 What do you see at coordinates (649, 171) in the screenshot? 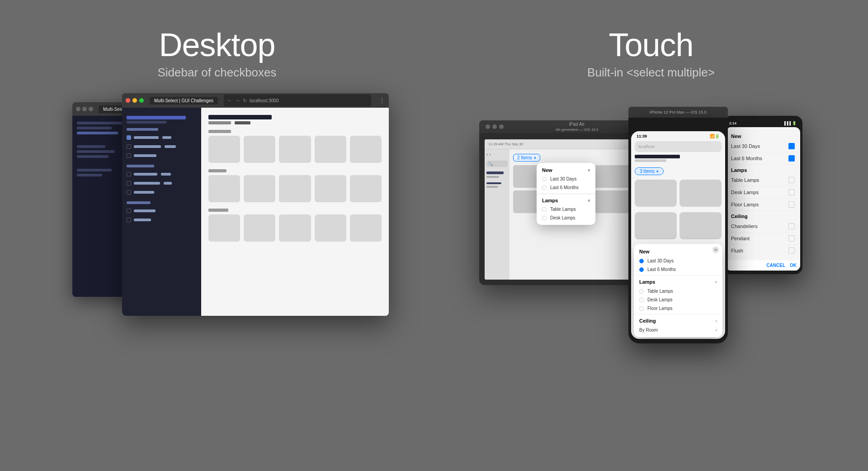
I see `iphone-items-badge: 3 Items ▾` at bounding box center [649, 171].